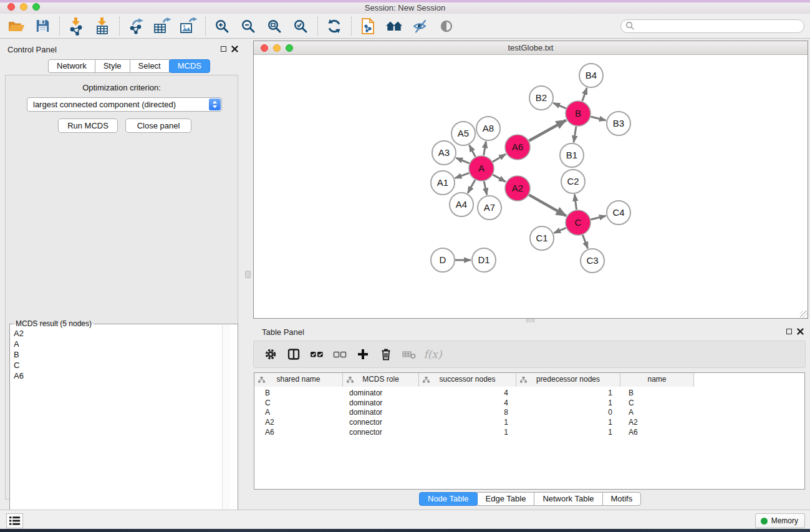  Describe the element at coordinates (573, 181) in the screenshot. I see `node-C2: C2` at that location.